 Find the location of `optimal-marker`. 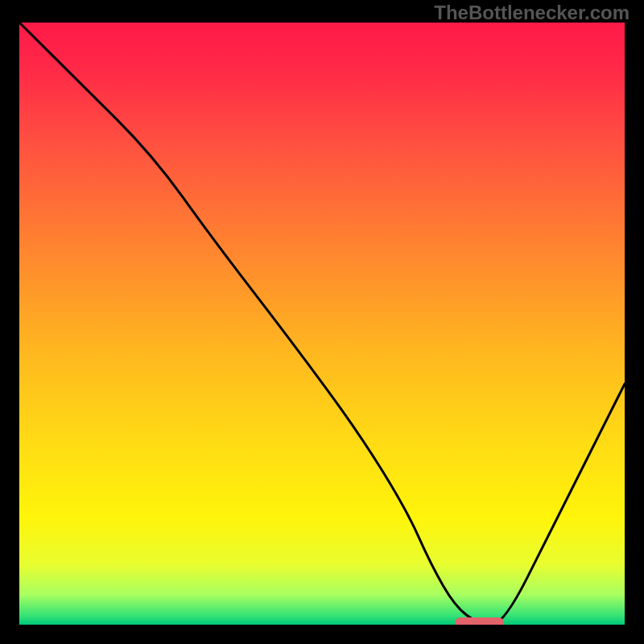

optimal-marker is located at coordinates (479, 621).